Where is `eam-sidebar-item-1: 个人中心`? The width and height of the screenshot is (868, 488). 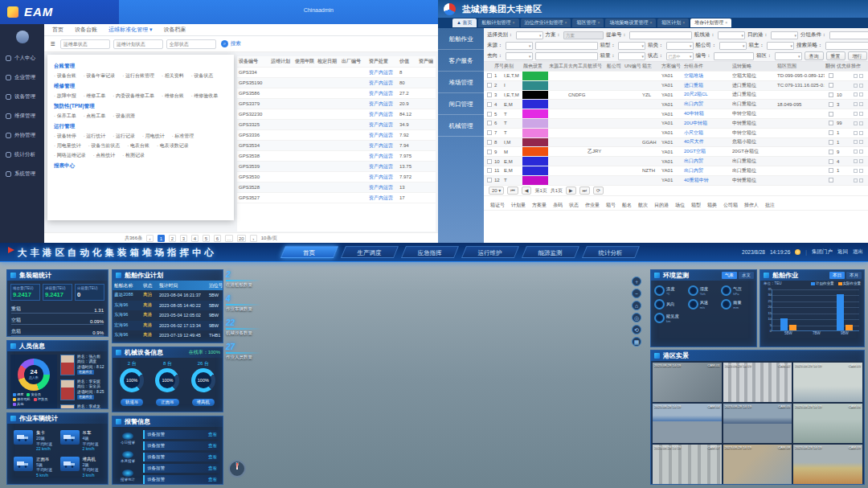
eam-sidebar-item-1: 个人中心 is located at coordinates (23, 58).